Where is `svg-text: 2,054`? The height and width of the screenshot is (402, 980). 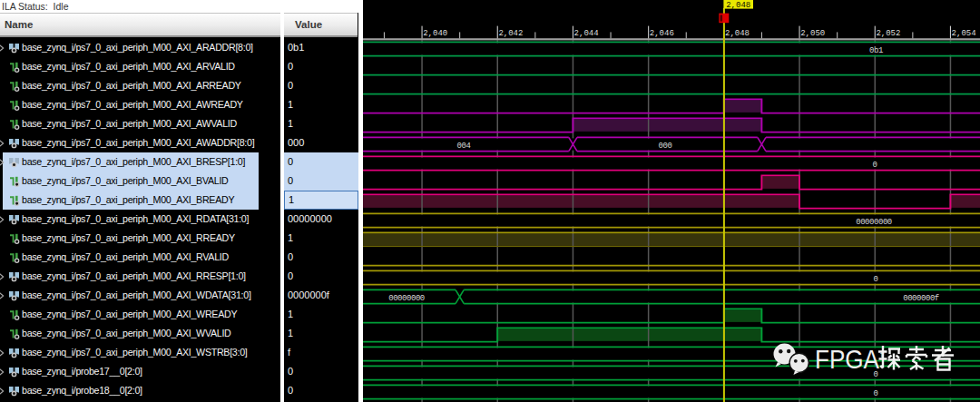 svg-text: 2,054 is located at coordinates (964, 34).